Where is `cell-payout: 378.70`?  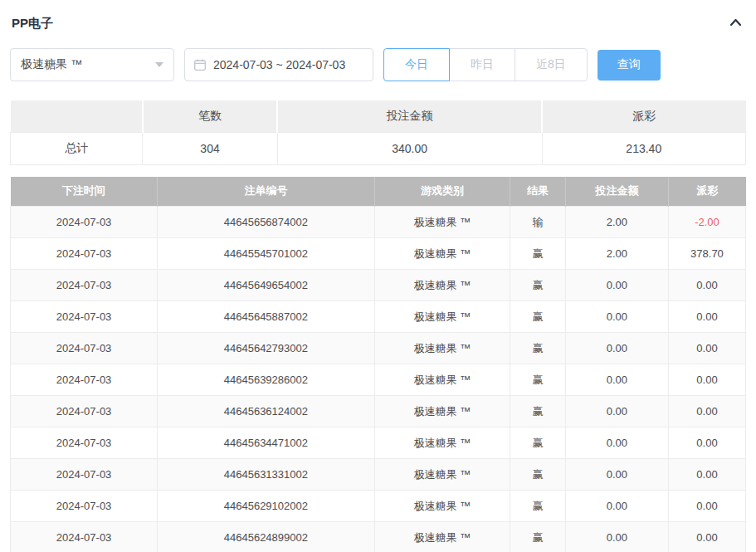 cell-payout: 378.70 is located at coordinates (707, 254).